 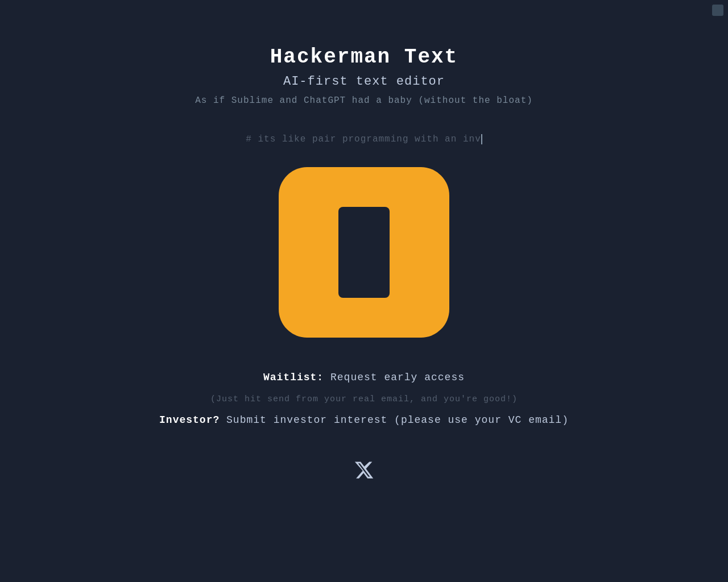 I want to click on app-subtitle: AI-first text editor, so click(x=364, y=82).